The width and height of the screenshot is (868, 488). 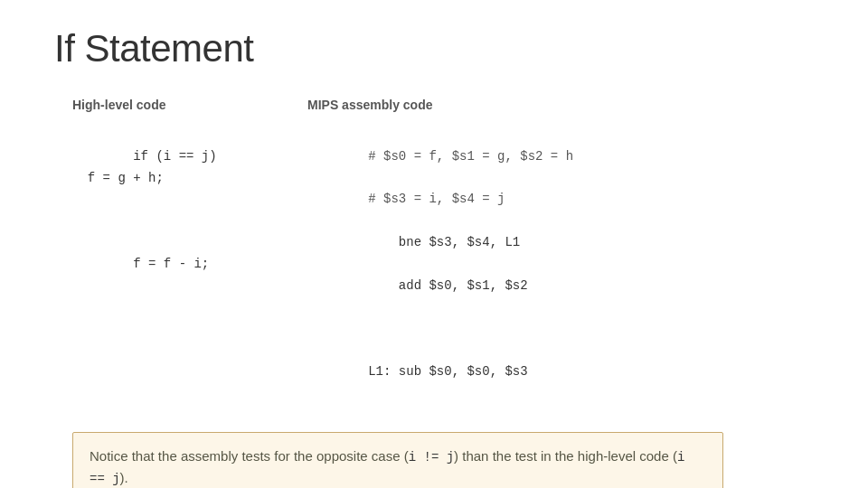 What do you see at coordinates (190, 221) in the screenshot?
I see `spacer` at bounding box center [190, 221].